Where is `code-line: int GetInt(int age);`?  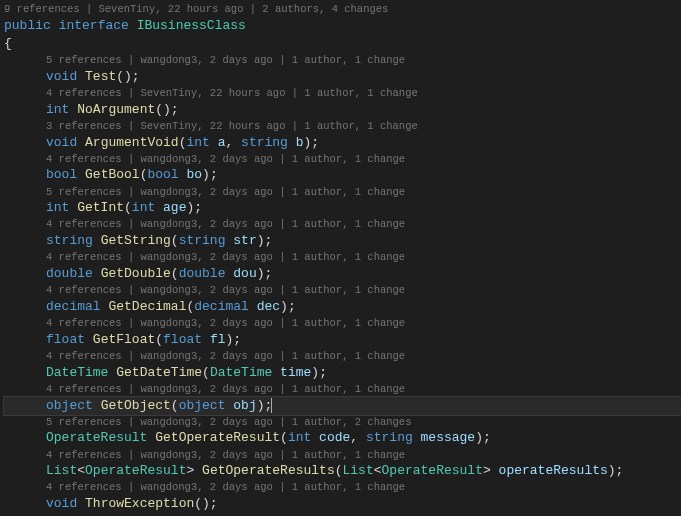
code-line: int GetInt(int age); is located at coordinates (342, 208).